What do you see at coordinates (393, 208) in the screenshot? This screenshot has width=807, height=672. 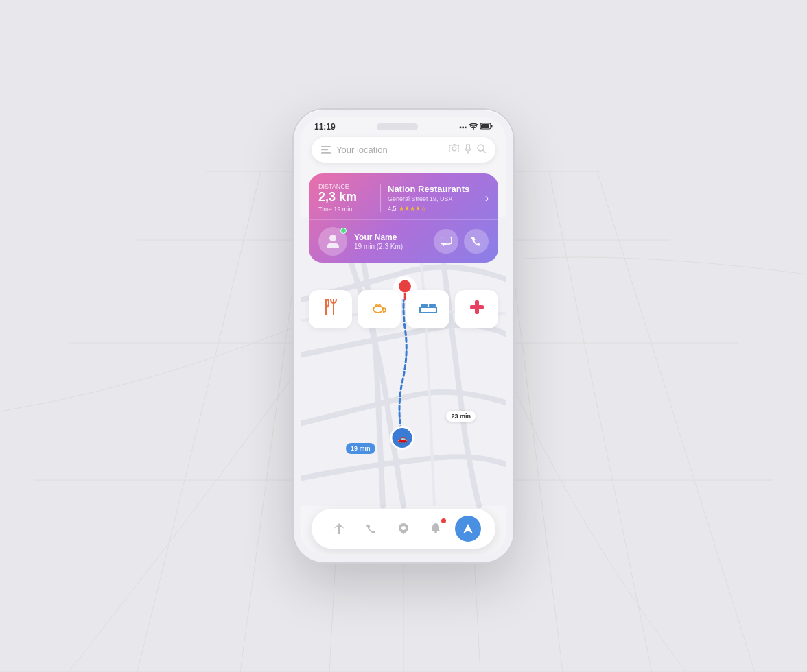 I see `rating-number: 4,5` at bounding box center [393, 208].